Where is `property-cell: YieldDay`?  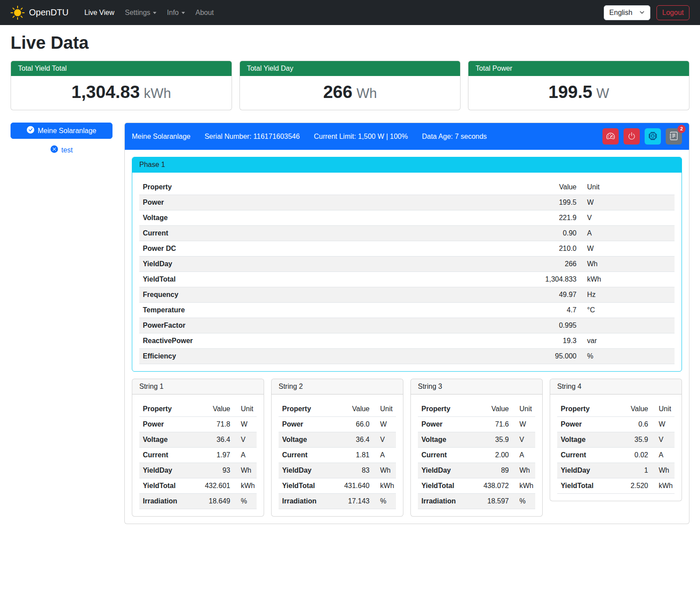
property-cell: YieldDay is located at coordinates (446, 471).